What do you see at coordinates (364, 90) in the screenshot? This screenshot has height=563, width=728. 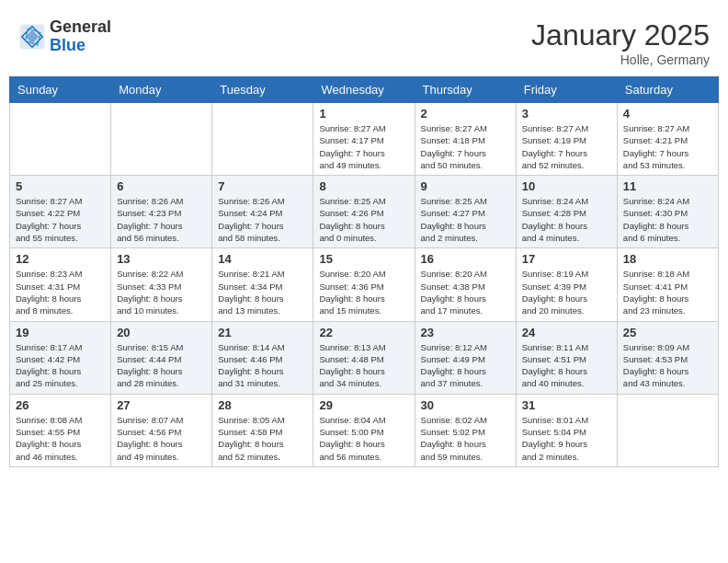 I see `weekday-header-row: SundayMondayTuesdayWednesdayThursdayFrid…` at bounding box center [364, 90].